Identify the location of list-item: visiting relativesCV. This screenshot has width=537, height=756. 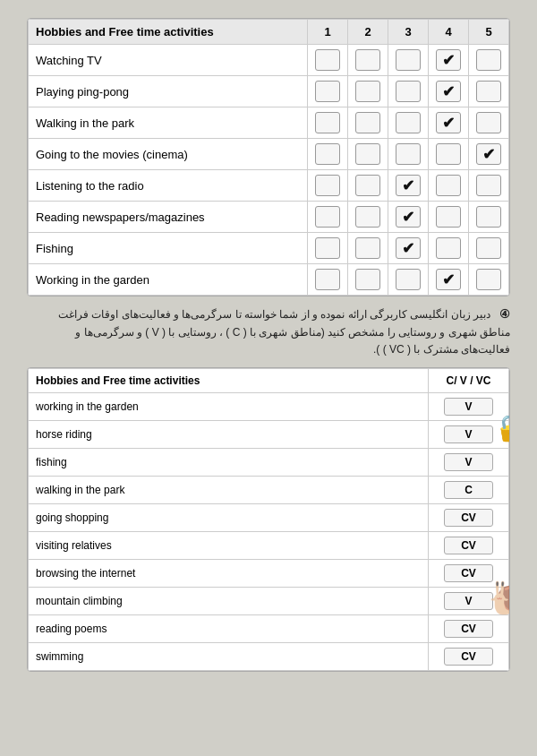
(268, 546).